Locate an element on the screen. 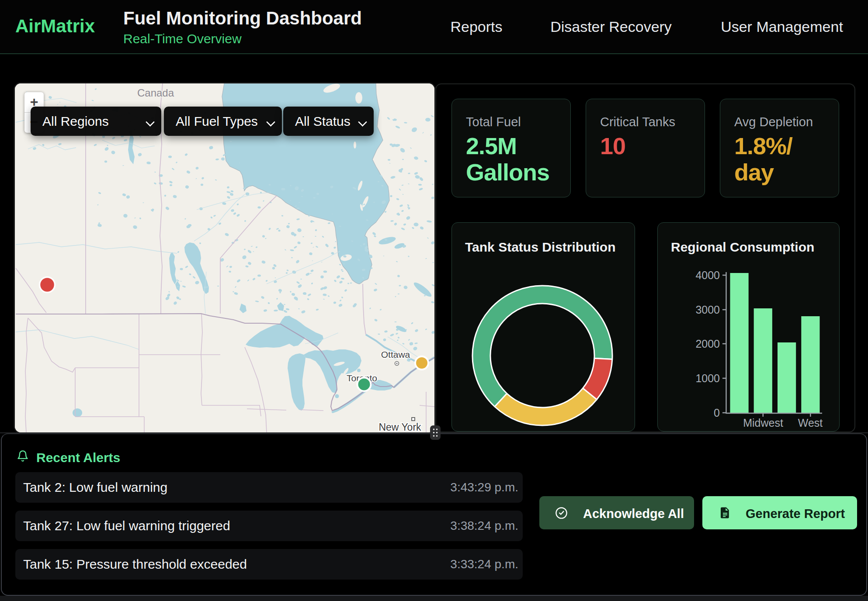 This screenshot has width=868, height=601. svg-text: Ottawa is located at coordinates (396, 355).